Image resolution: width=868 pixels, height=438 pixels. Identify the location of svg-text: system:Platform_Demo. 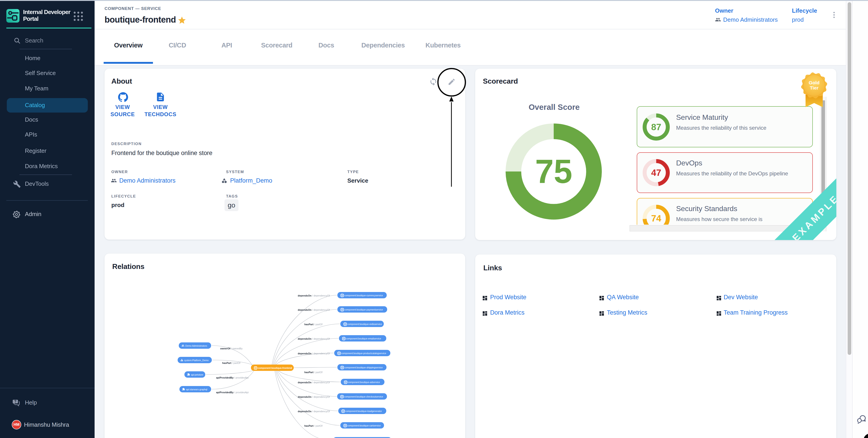
(196, 360).